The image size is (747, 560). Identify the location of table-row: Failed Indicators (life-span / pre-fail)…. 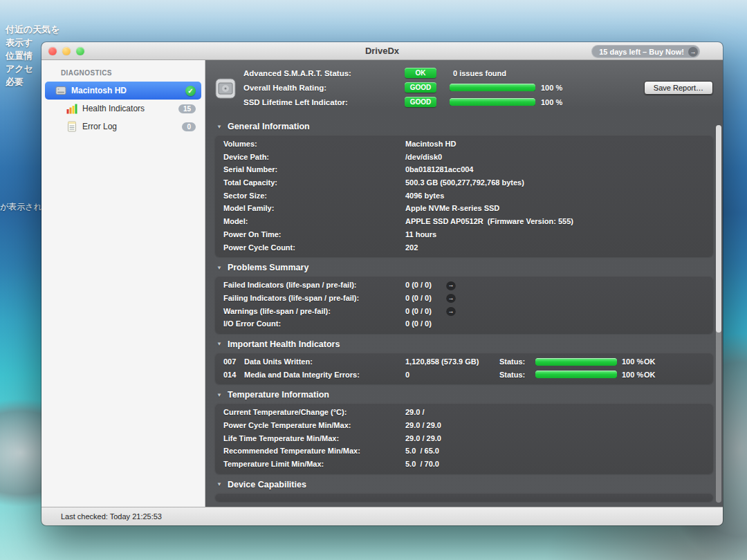
(464, 285).